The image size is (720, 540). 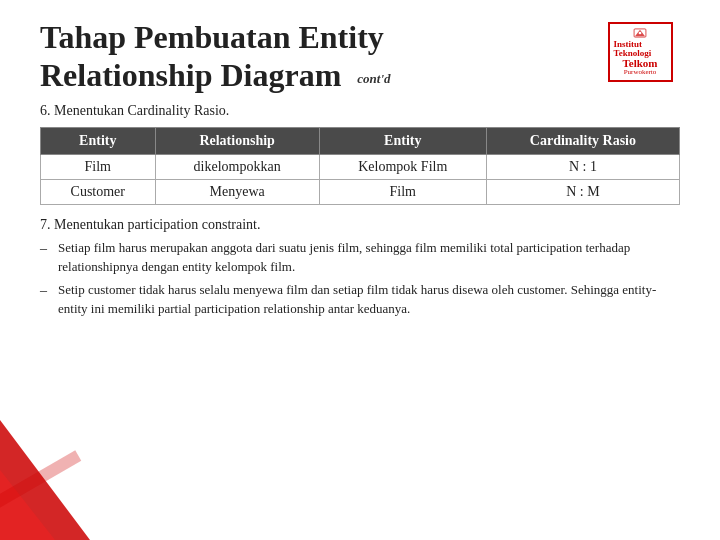 I want to click on row1-entity2: Kelompok Film, so click(x=402, y=166).